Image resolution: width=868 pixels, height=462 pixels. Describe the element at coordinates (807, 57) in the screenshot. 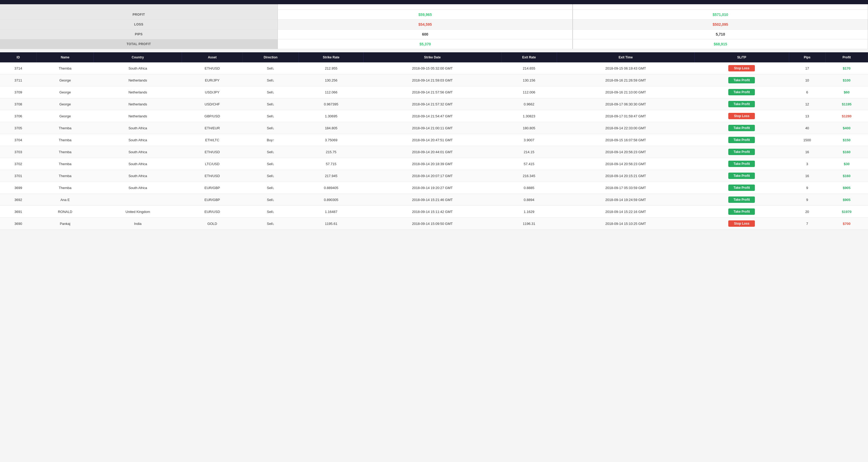

I see `col-header-pips: Pips` at that location.